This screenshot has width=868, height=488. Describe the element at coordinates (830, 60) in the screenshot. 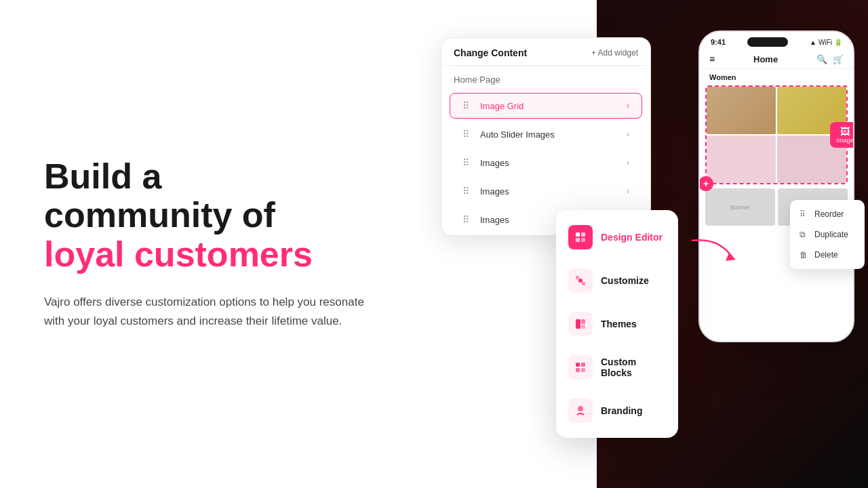

I see `phone-nav-icons: 🔍 🛒` at that location.